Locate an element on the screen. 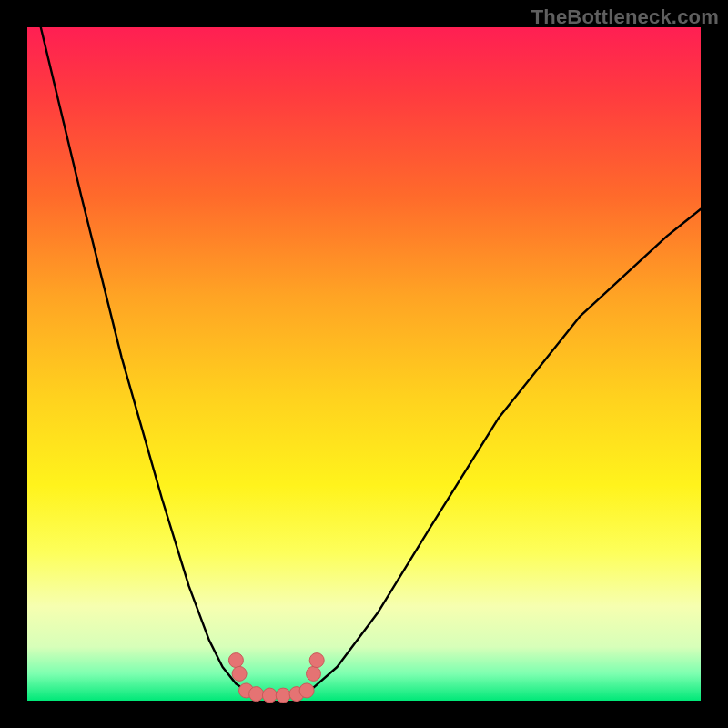 The width and height of the screenshot is (728, 728). valley-markers is located at coordinates (277, 678).